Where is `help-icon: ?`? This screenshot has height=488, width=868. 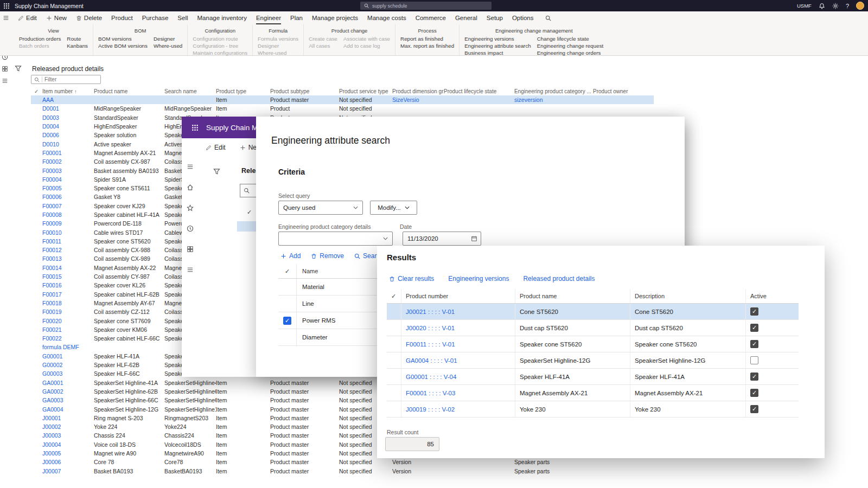
help-icon: ? is located at coordinates (847, 6).